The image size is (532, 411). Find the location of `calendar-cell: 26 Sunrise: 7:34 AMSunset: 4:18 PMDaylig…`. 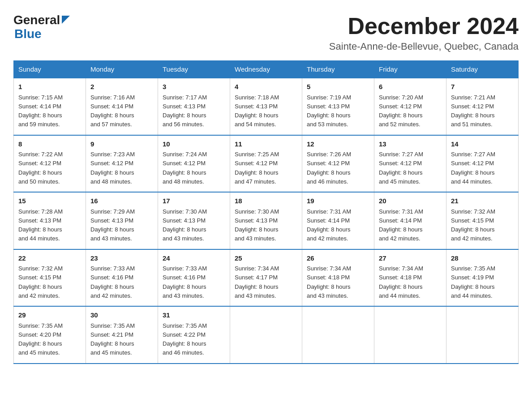

calendar-cell: 26 Sunrise: 7:34 AMSunset: 4:18 PMDaylig… is located at coordinates (339, 278).